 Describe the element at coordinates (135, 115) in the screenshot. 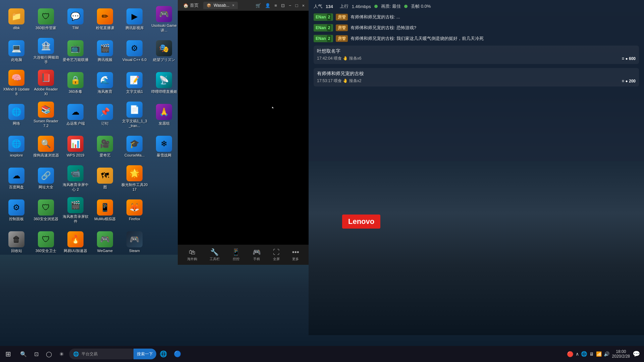

I see `desktop-icon-wenzhang2: 📄文字文稿1_1_3_tran...` at that location.